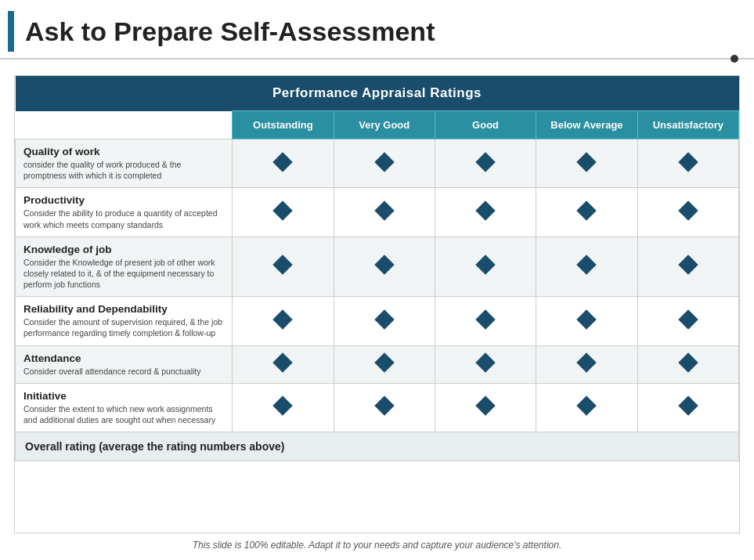 This screenshot has width=754, height=560. I want to click on main-header-row: Performance Appraisal Ratings, so click(377, 94).